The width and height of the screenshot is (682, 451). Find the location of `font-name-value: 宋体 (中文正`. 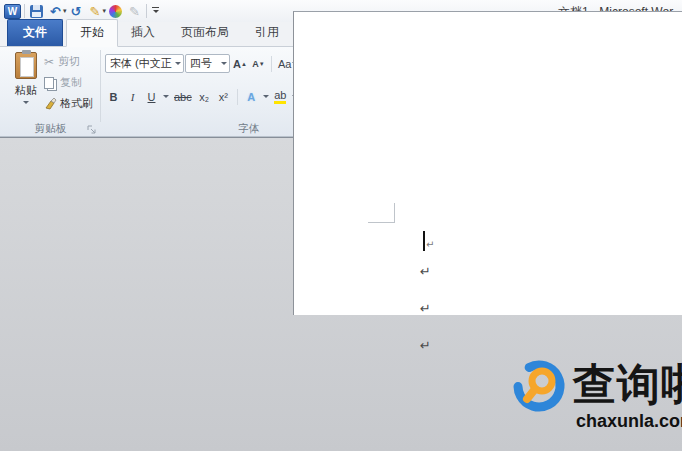

font-name-value: 宋体 (中文正 is located at coordinates (141, 64).